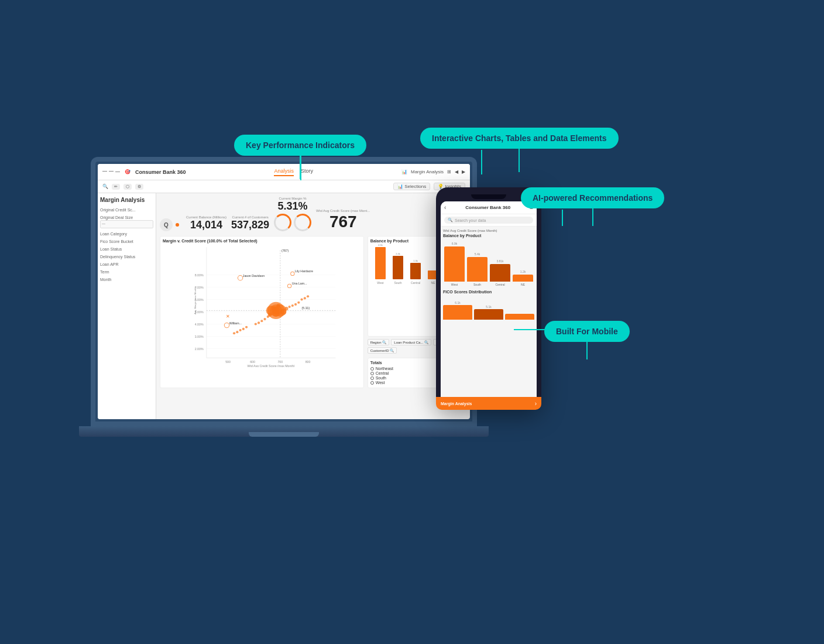 The width and height of the screenshot is (824, 644). What do you see at coordinates (116, 187) in the screenshot?
I see `edit-btn: ✏` at bounding box center [116, 187].